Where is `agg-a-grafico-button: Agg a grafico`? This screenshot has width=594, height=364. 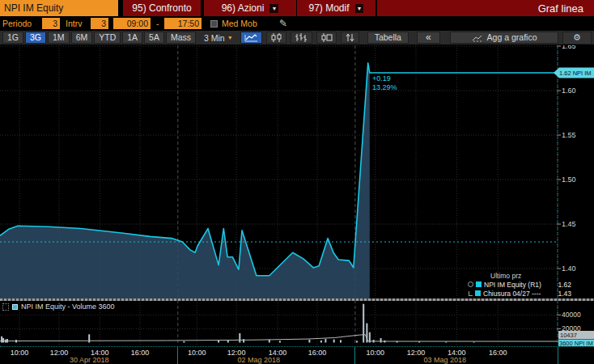 agg-a-grafico-button: Agg a grafico is located at coordinates (505, 37).